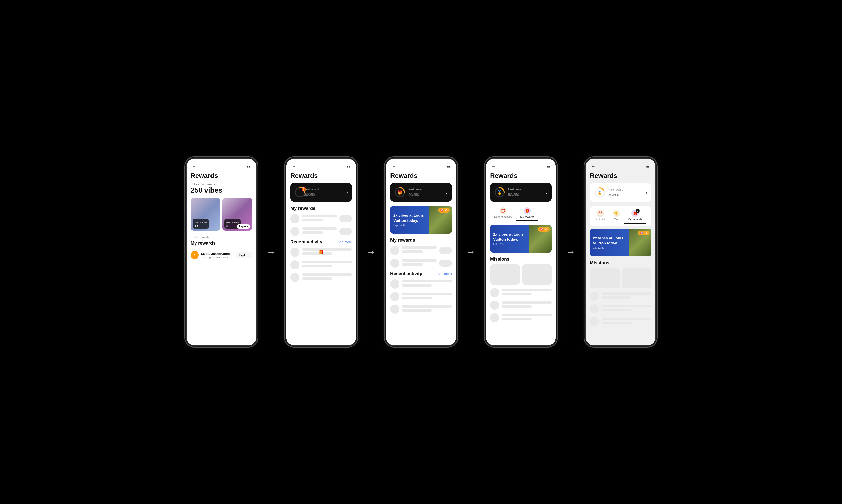 The height and width of the screenshot is (504, 842). What do you see at coordinates (395, 251) in the screenshot?
I see `skel-c-3a` at bounding box center [395, 251].